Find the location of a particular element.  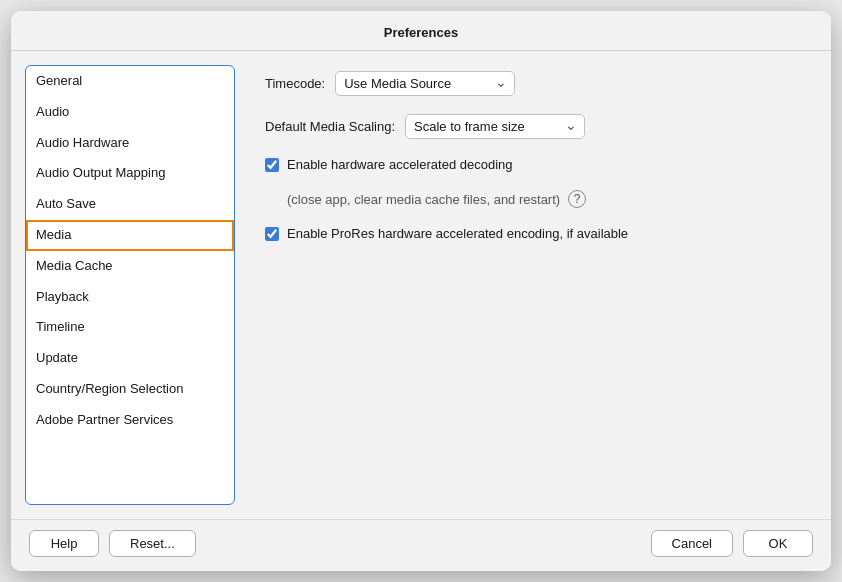

hw-decoding-row: Enable hardware accelerated decoding is located at coordinates (533, 164).